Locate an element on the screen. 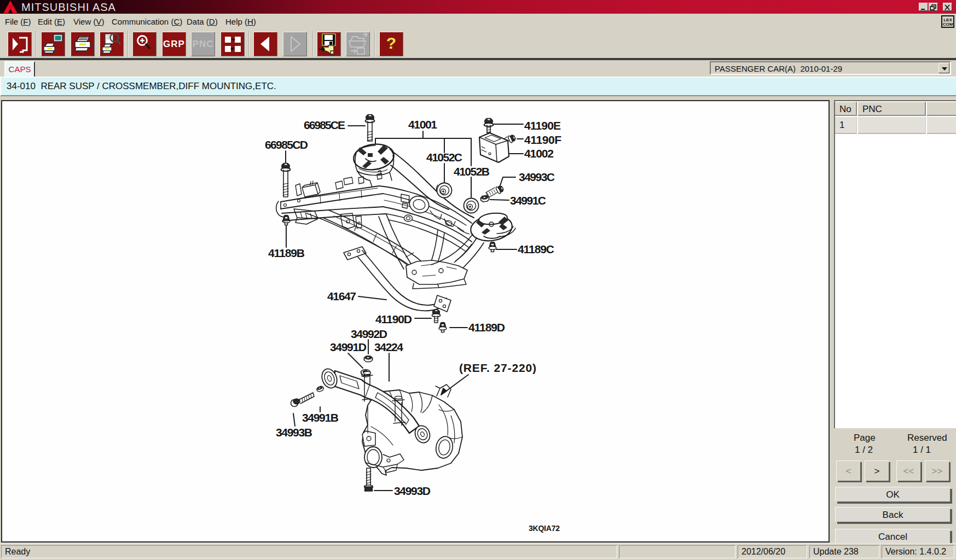  svg-text: 34991C is located at coordinates (528, 200).